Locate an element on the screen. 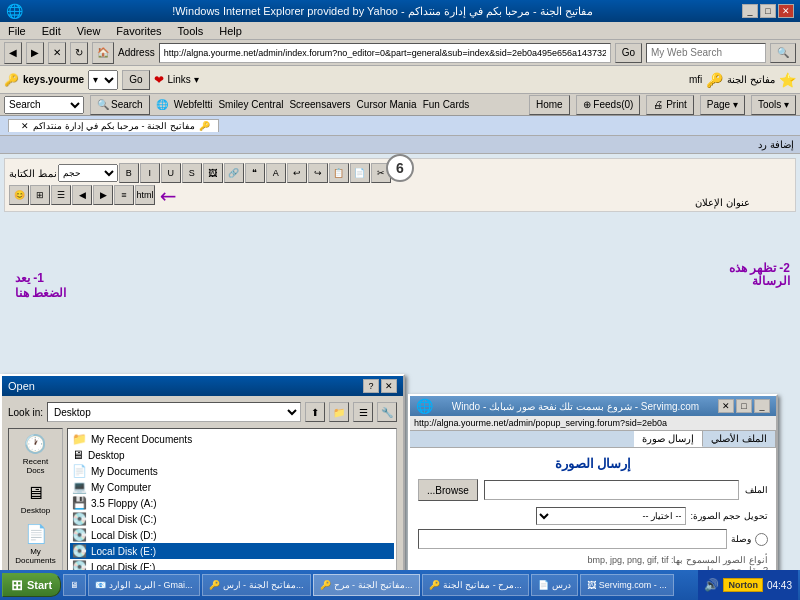 This screenshot has height=600, width=800. back-btn: ◀ is located at coordinates (13, 53).